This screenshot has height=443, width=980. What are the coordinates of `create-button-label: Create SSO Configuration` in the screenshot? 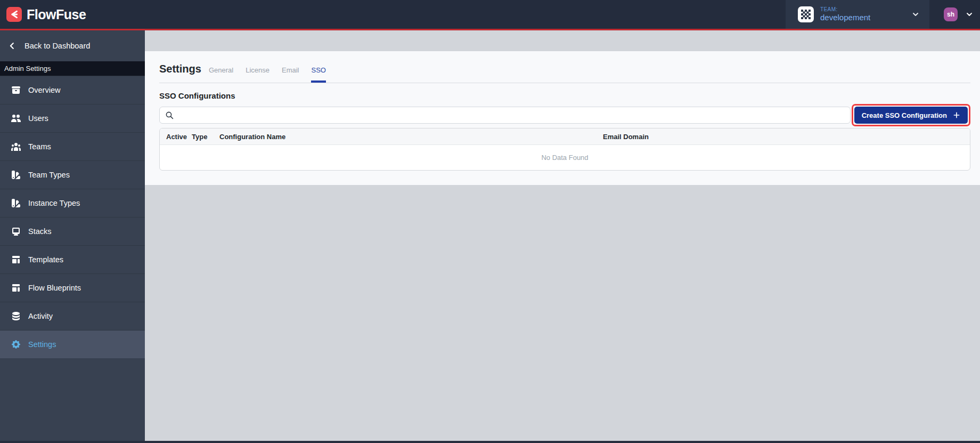 It's located at (904, 115).